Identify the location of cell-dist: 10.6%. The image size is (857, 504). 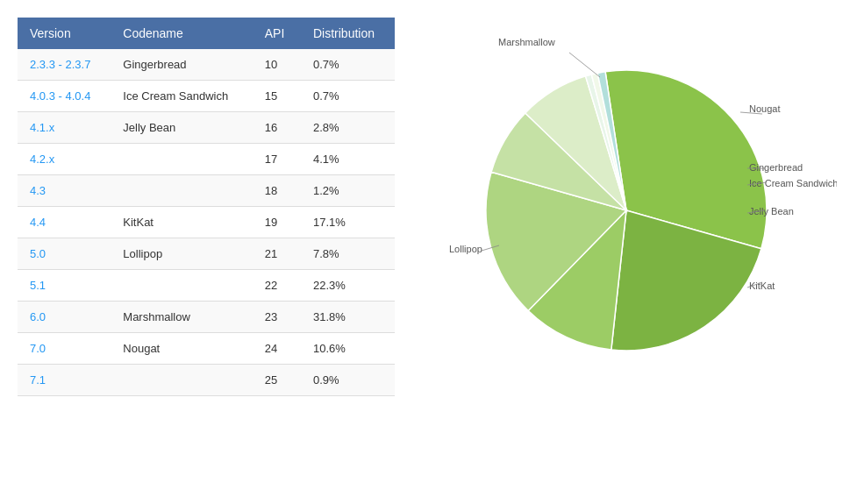
(347, 349).